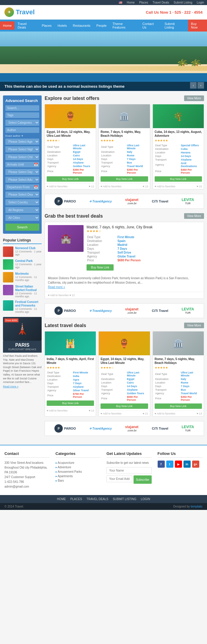  What do you see at coordinates (22, 157) in the screenshot?
I see `children-select: Please Select Children` at bounding box center [22, 157].